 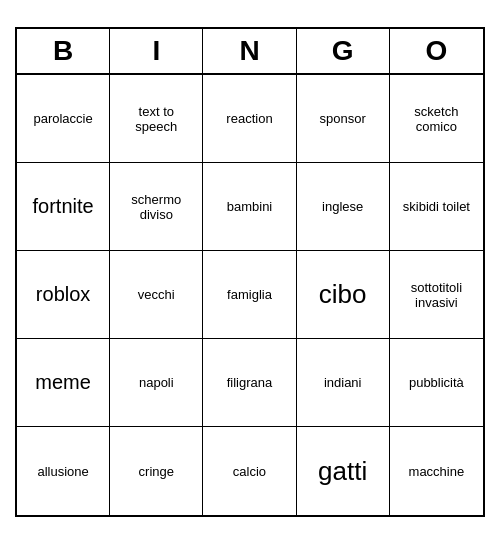 I want to click on bingo-cell-15: meme, so click(x=64, y=383).